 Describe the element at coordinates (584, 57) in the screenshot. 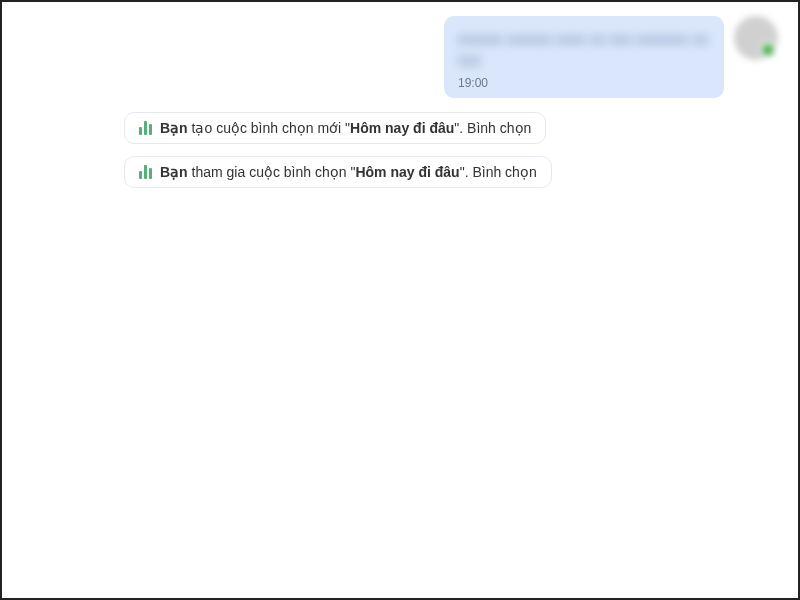

I see `incoming-bubble: xxxxxx xxxxxx xxxx xx xxx xxxxxxx xx xxx…` at that location.